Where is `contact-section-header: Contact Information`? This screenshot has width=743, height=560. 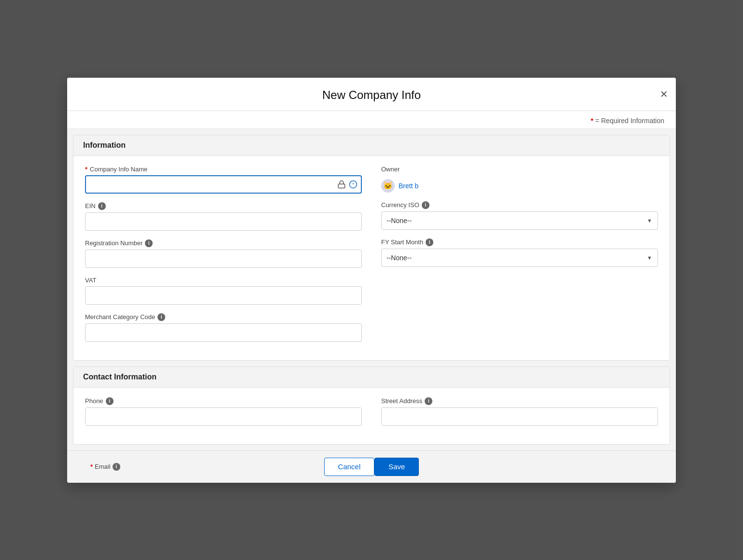
contact-section-header: Contact Information is located at coordinates (372, 378).